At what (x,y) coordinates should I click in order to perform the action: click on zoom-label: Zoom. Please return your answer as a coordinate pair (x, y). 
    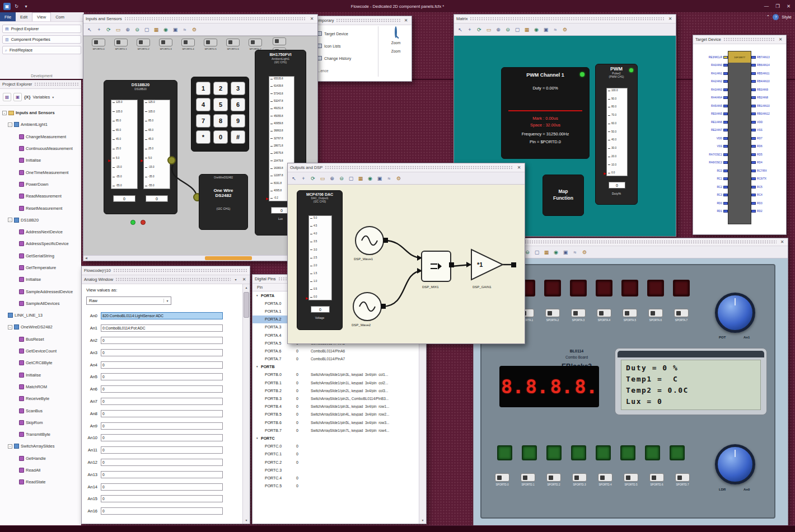
    Looking at the image, I should click on (396, 43).